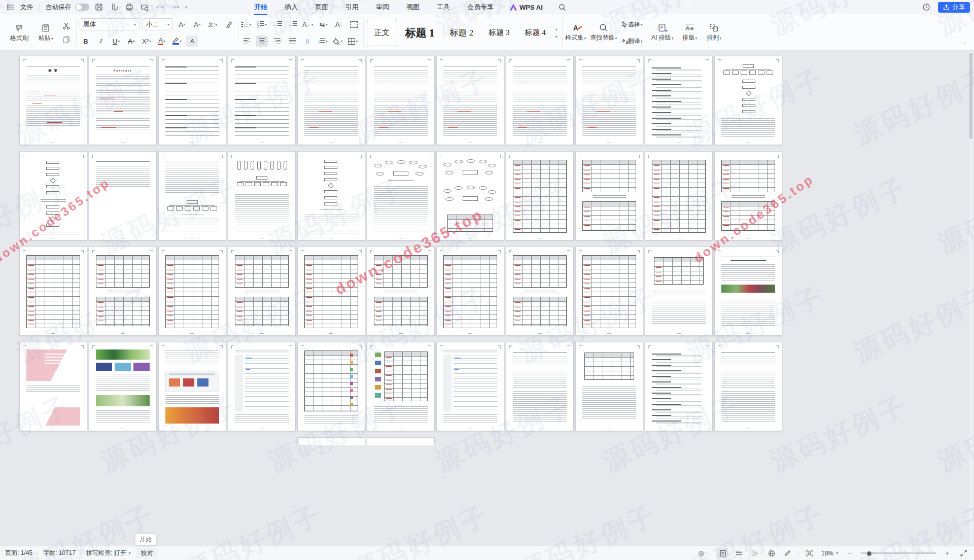 The width and height of the screenshot is (974, 560). Describe the element at coordinates (147, 41) in the screenshot. I see `superscript-button: X²▾` at that location.